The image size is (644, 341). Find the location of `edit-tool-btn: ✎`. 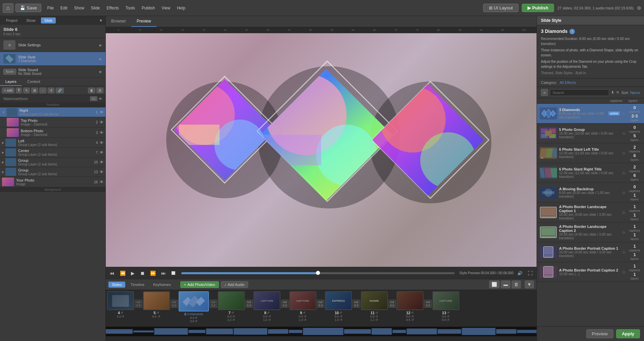

edit-tool-btn: ✎ is located at coordinates (27, 91).